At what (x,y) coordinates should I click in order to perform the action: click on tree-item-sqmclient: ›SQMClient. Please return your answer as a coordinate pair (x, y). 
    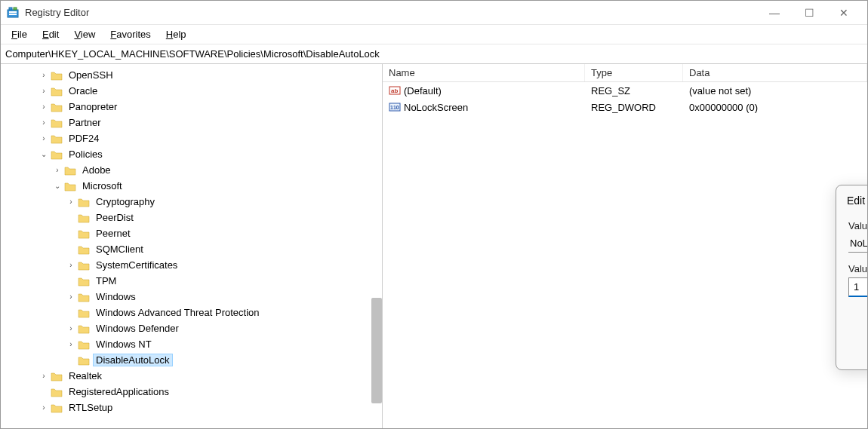
    Looking at the image, I should click on (223, 249).